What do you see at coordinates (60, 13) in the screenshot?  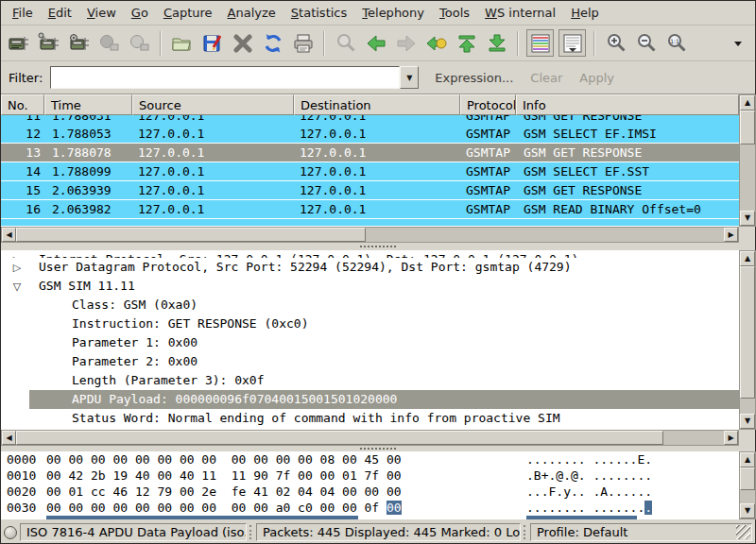 I see `menu-item: Edit` at bounding box center [60, 13].